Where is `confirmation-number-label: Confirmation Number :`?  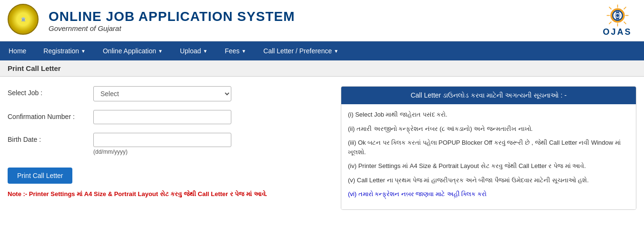 confirmation-number-label: Confirmation Number : is located at coordinates (50, 115).